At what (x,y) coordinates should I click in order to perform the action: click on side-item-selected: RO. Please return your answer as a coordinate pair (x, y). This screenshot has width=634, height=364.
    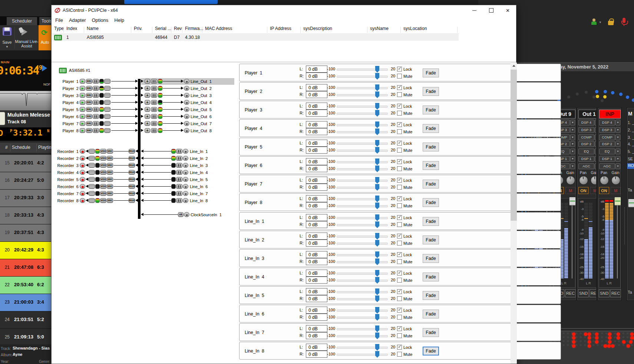
    Looking at the image, I should click on (631, 166).